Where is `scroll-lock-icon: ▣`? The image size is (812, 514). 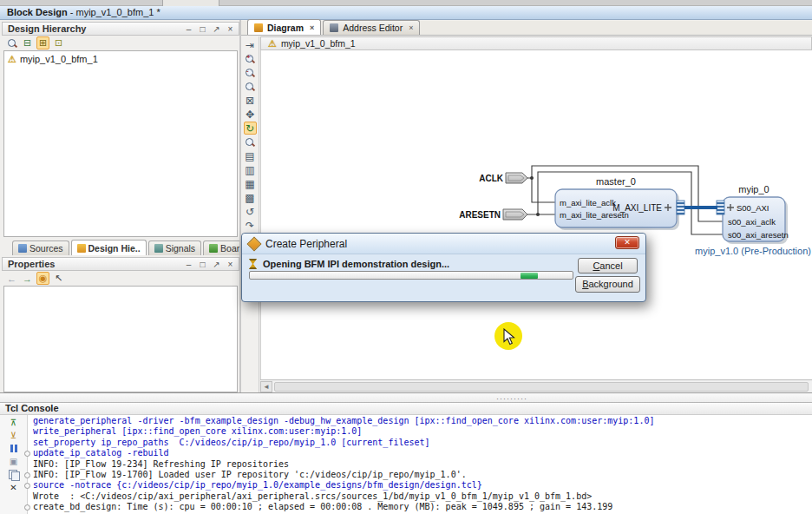 scroll-lock-icon: ▣ is located at coordinates (14, 462).